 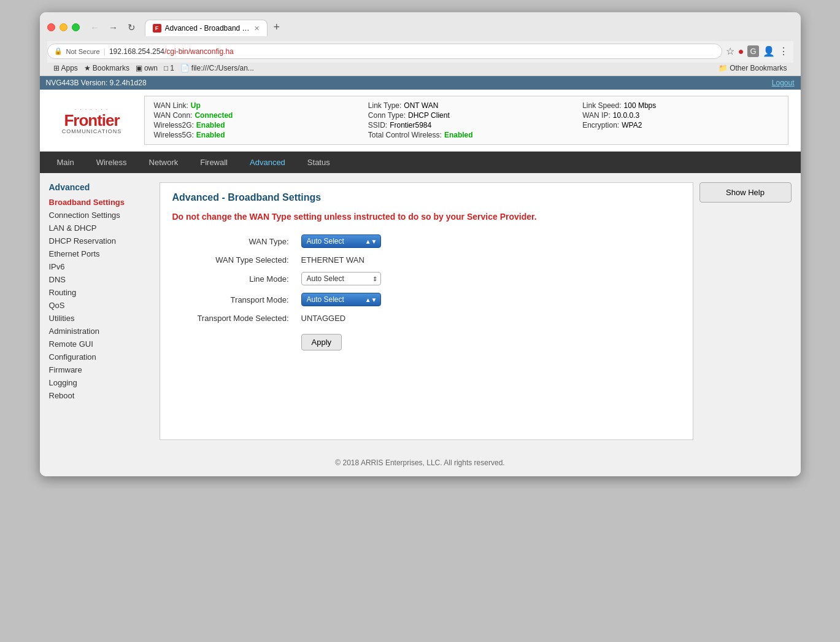 I want to click on new-tab-button: +, so click(x=277, y=27).